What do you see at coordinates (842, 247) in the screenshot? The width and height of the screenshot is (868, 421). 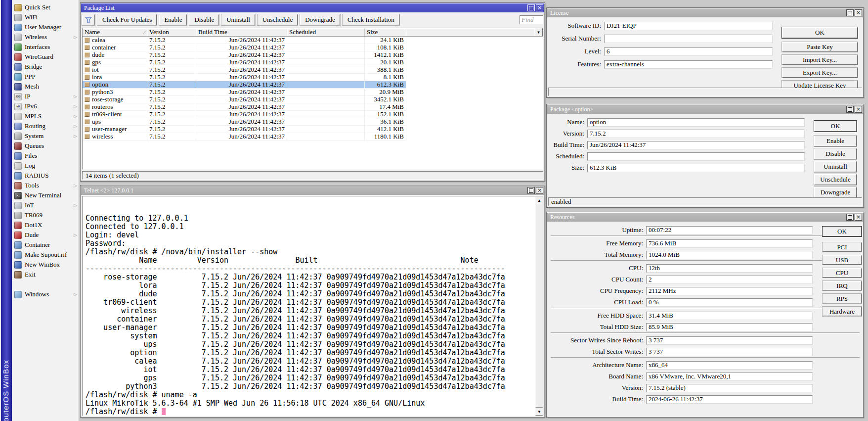 I see `button-pci: PCI` at bounding box center [842, 247].